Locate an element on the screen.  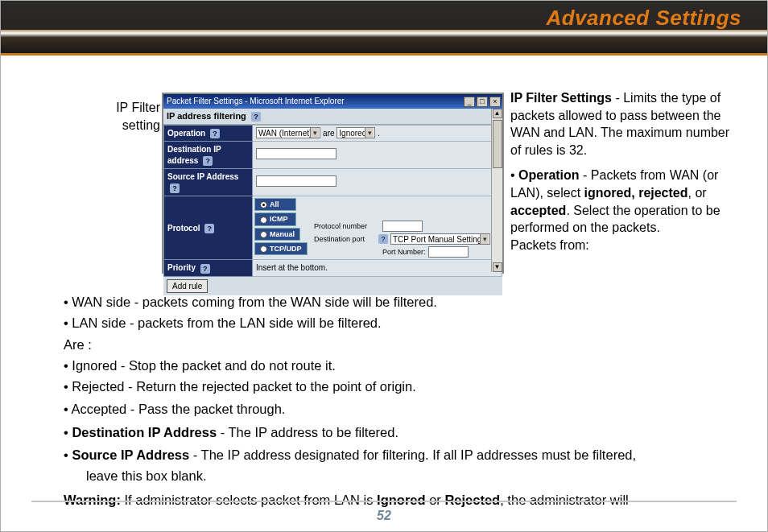
window-title: Packet Filter Settings - Microsoft Inter… is located at coordinates (256, 101).